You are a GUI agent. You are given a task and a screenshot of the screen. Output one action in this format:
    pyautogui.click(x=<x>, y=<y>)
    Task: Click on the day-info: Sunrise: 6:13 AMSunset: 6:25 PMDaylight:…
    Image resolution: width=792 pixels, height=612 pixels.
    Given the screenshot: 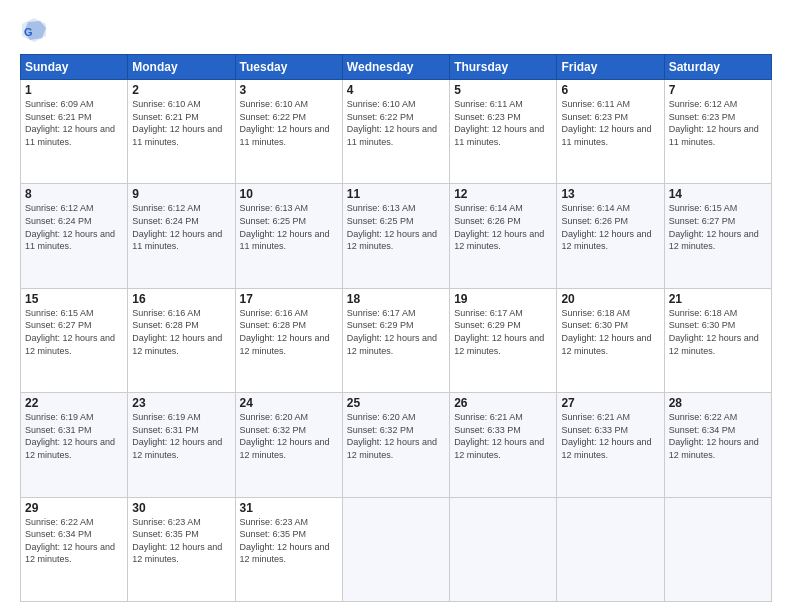 What is the action you would take?
    pyautogui.click(x=285, y=227)
    